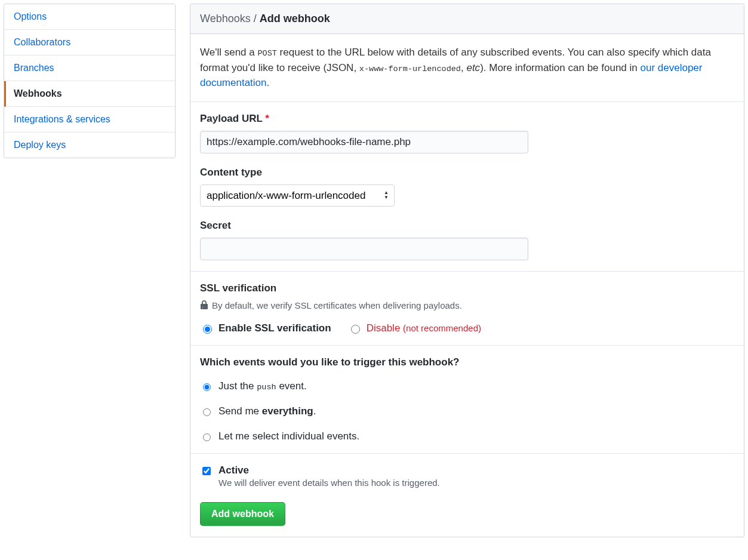 This screenshot has height=560, width=748. Describe the element at coordinates (467, 306) in the screenshot. I see `ssl-note: By default, we verify SSL certificates w…` at that location.